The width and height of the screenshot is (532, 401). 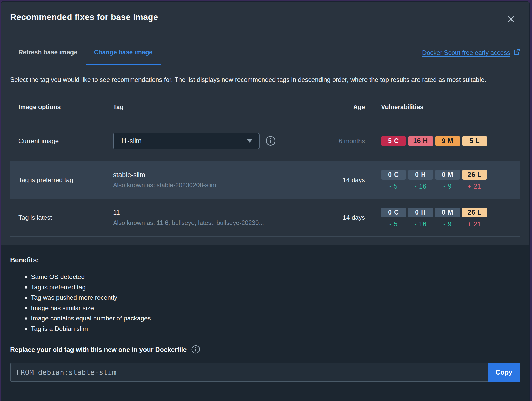 What do you see at coordinates (451, 141) in the screenshot?
I see `vulnerability-badges: 5 C 16 H 9 M 5 L` at bounding box center [451, 141].